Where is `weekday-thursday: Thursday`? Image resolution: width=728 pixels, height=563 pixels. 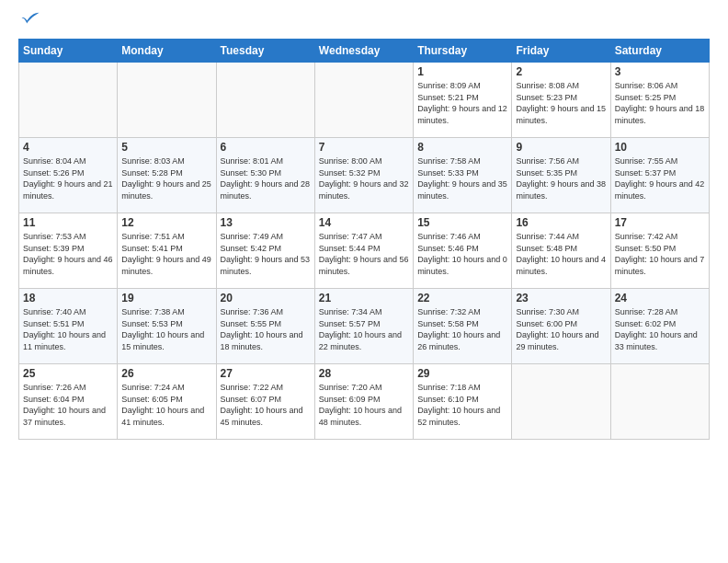
weekday-thursday: Thursday is located at coordinates (463, 52).